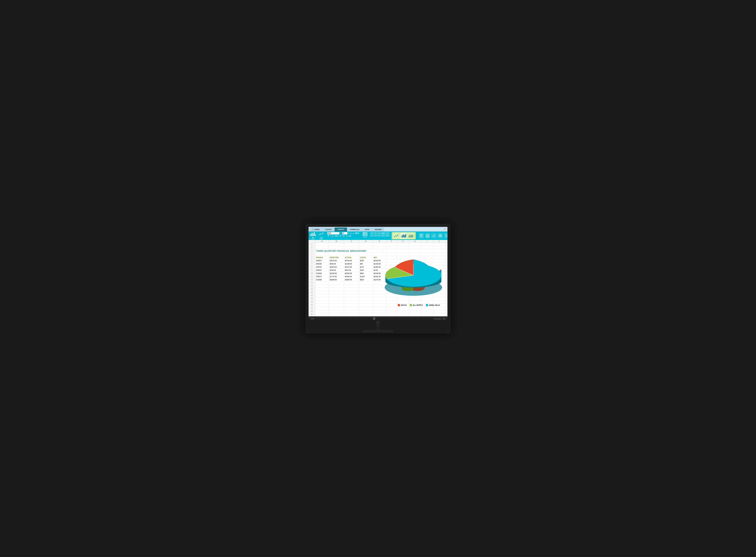 The image size is (756, 557). I want to click on bar-chart-icon, so click(313, 234).